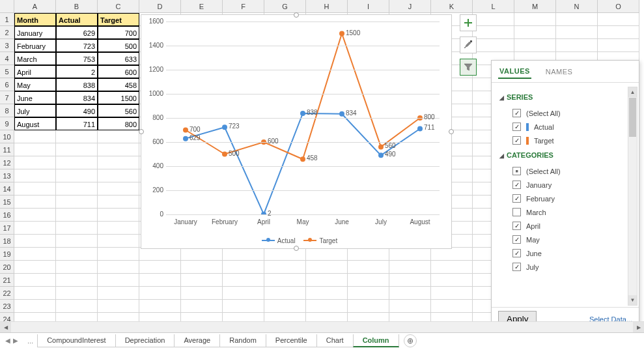 Image resolution: width=644 pixels, height=348 pixels. Describe the element at coordinates (322, 327) in the screenshot. I see `scroll-track` at that location.